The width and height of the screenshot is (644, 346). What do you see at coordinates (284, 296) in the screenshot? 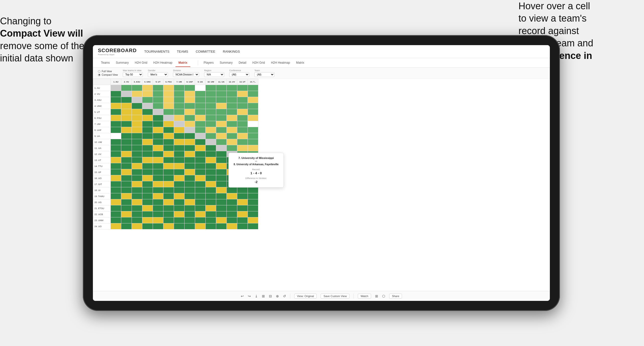
I see `tool5-icon: ↺` at bounding box center [284, 296].